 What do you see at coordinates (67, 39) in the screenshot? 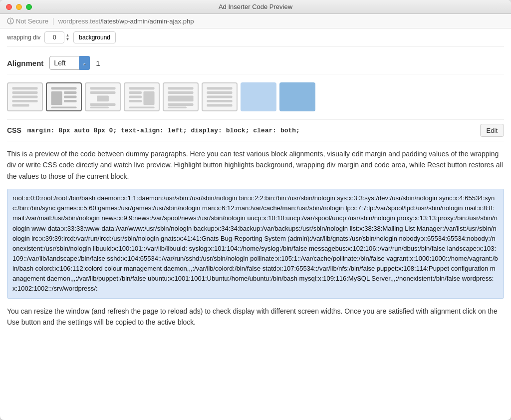
I see `arrow-down-icon: ▼` at bounding box center [67, 39].